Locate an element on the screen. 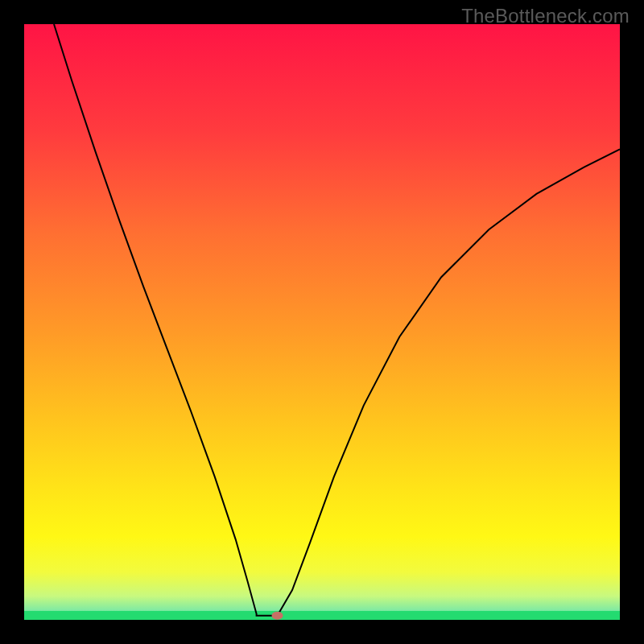 The width and height of the screenshot is (644, 644). optimum-marker is located at coordinates (278, 616).